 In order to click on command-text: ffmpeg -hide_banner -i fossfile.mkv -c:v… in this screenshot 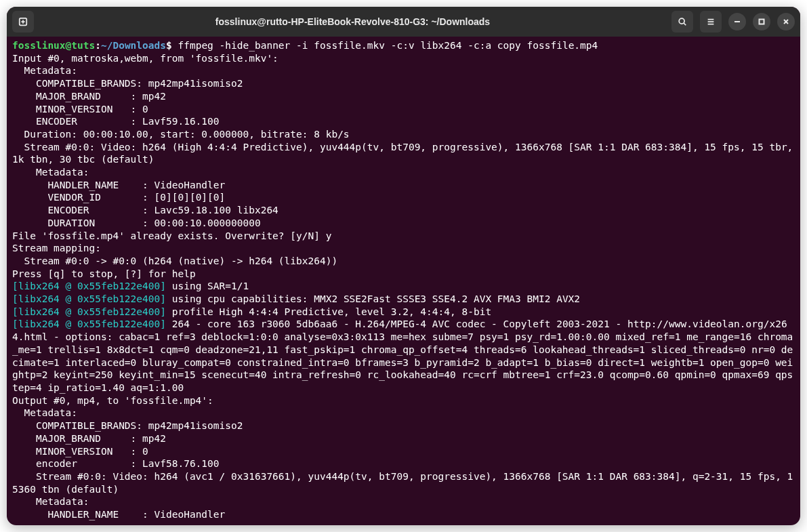, I will do `click(388, 45)`.